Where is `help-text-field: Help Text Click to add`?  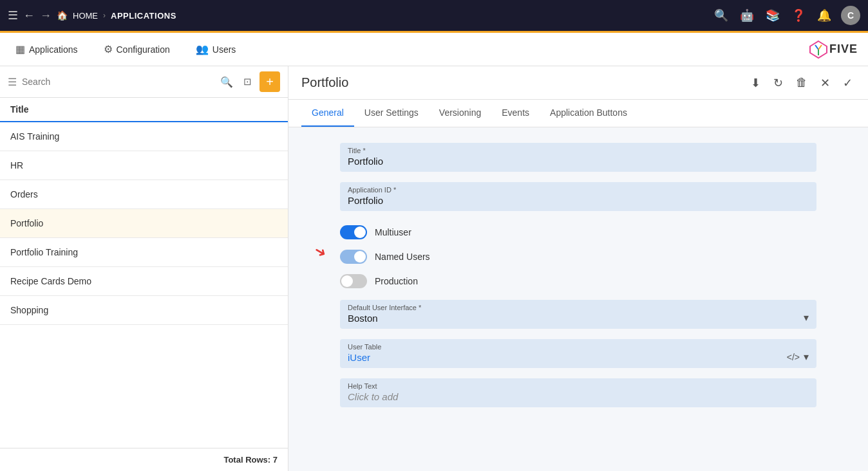
help-text-field: Help Text Click to add is located at coordinates (578, 392).